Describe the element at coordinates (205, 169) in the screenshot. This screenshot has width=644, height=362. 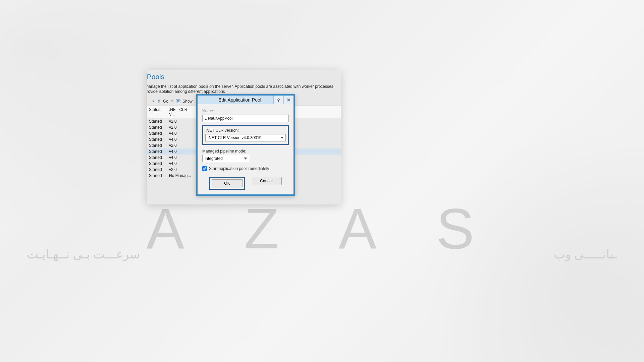
I see `start-immediately-checkbox` at that location.